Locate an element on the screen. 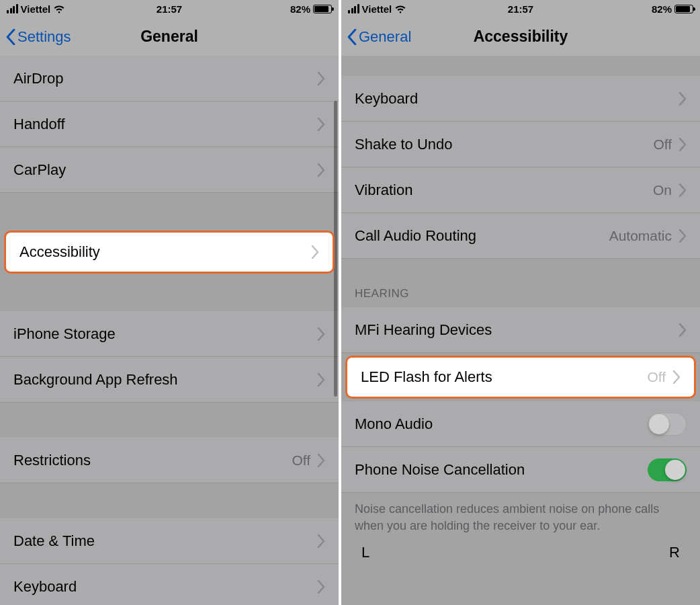  row-label: MFi Hearing Devices is located at coordinates (517, 330).